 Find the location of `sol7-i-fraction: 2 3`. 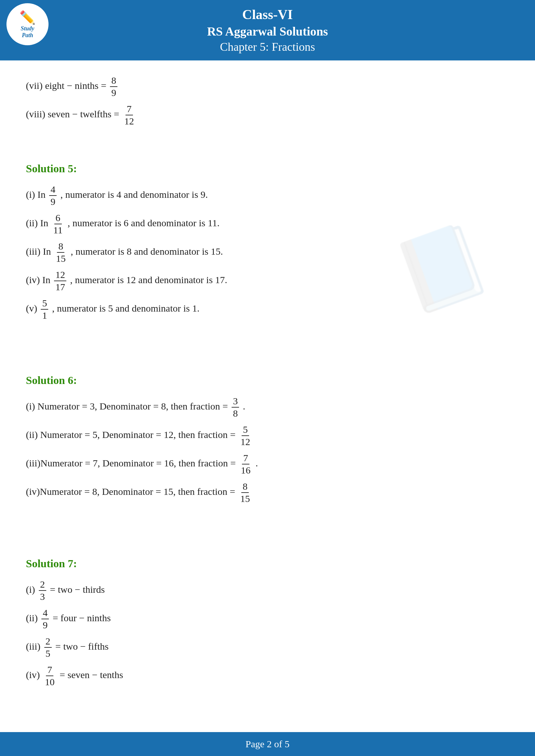

sol7-i-fraction: 2 3 is located at coordinates (42, 591).